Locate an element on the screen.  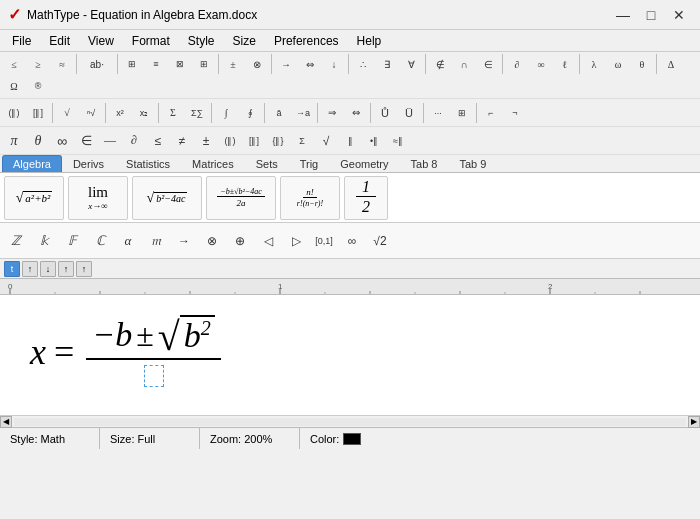
tb-matrix3: ⊠ is located at coordinates (180, 64).